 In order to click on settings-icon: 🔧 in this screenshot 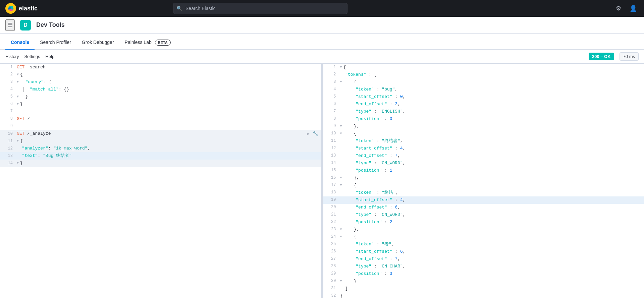, I will do `click(315, 134)`.